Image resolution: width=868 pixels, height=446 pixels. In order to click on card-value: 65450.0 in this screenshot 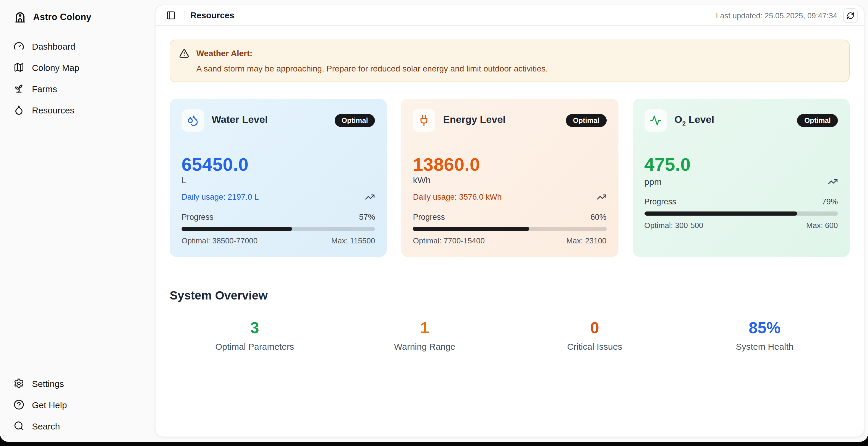, I will do `click(278, 165)`.